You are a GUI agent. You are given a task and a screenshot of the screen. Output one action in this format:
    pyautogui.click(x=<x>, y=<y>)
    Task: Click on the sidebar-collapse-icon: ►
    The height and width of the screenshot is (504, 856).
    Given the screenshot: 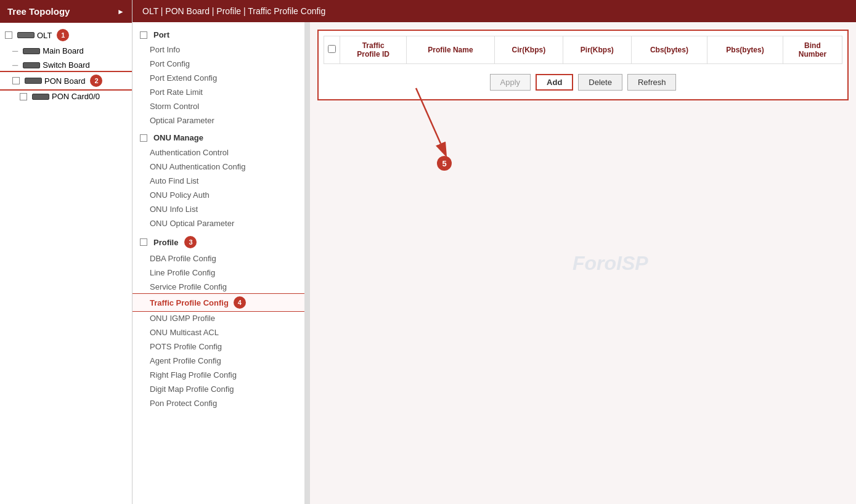 What is the action you would take?
    pyautogui.click(x=121, y=12)
    